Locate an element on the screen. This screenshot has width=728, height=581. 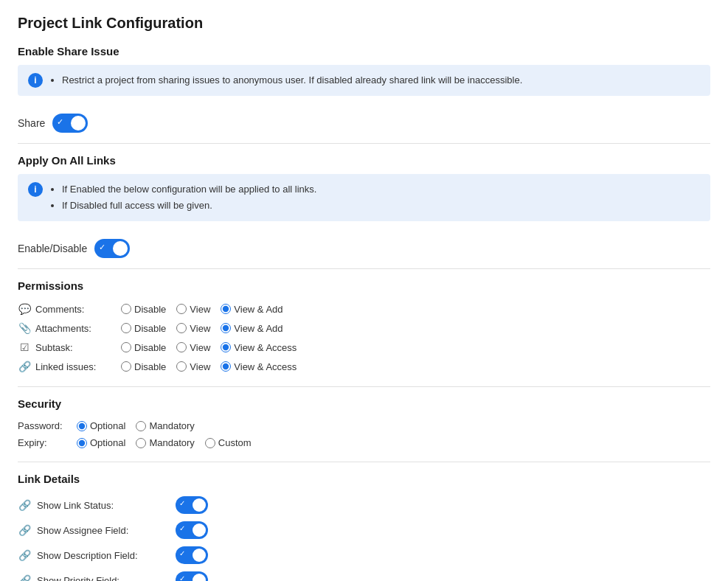
security-section: Security Password: Optional Mandatory Ex… is located at coordinates (364, 425).